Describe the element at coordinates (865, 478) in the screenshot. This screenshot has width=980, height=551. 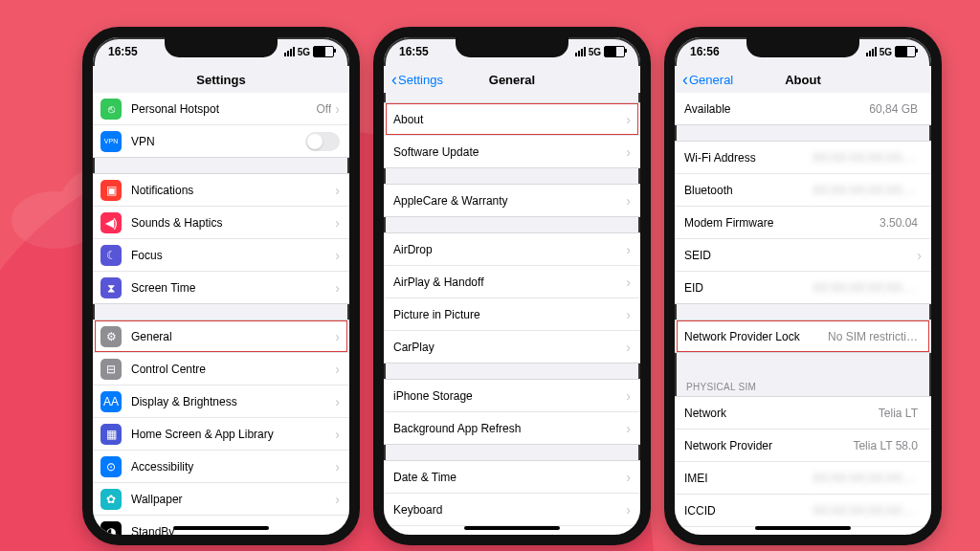
I see `row-value-redacted: XX:XX:XX:XX:XX:XX` at that location.